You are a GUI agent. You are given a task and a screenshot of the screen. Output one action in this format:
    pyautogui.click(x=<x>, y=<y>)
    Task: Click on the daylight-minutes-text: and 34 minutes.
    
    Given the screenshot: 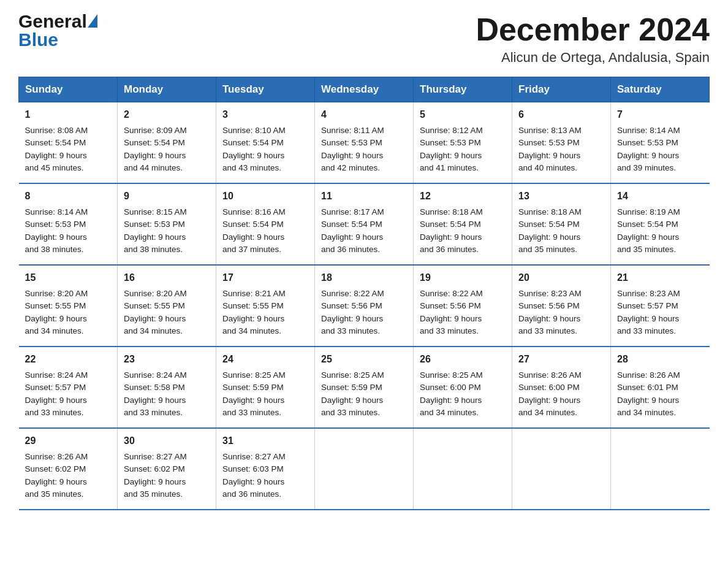 What is the action you would take?
    pyautogui.click(x=252, y=331)
    